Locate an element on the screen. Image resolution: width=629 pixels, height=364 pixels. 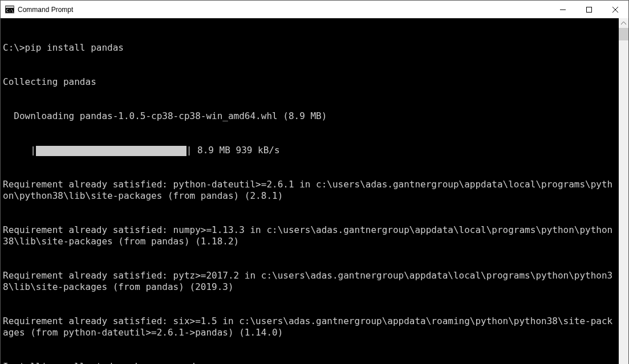
window-controls is located at coordinates (589, 9).